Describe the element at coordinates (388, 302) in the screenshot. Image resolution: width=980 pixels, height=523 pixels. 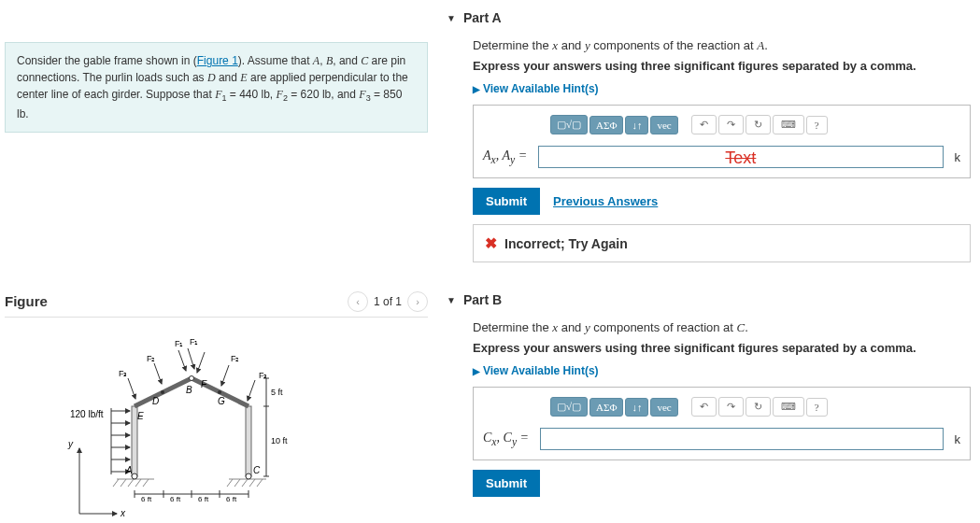
I see `figure-page-label: 1 of 1` at that location.